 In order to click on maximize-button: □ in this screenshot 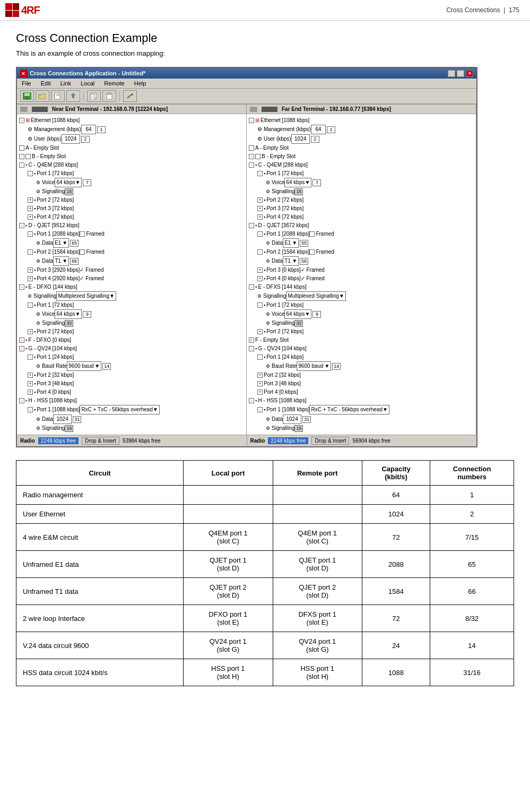, I will do `click(461, 73)`.